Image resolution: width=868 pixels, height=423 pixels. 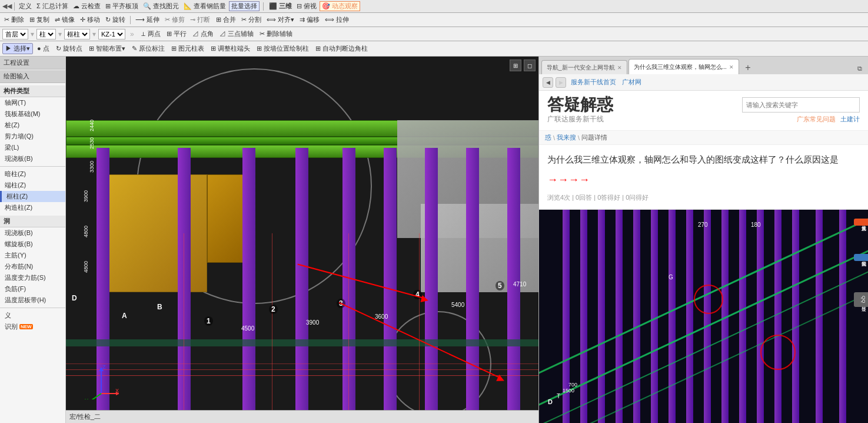 What do you see at coordinates (516, 65) in the screenshot?
I see `corner-icon-1: ⊞` at bounding box center [516, 65].